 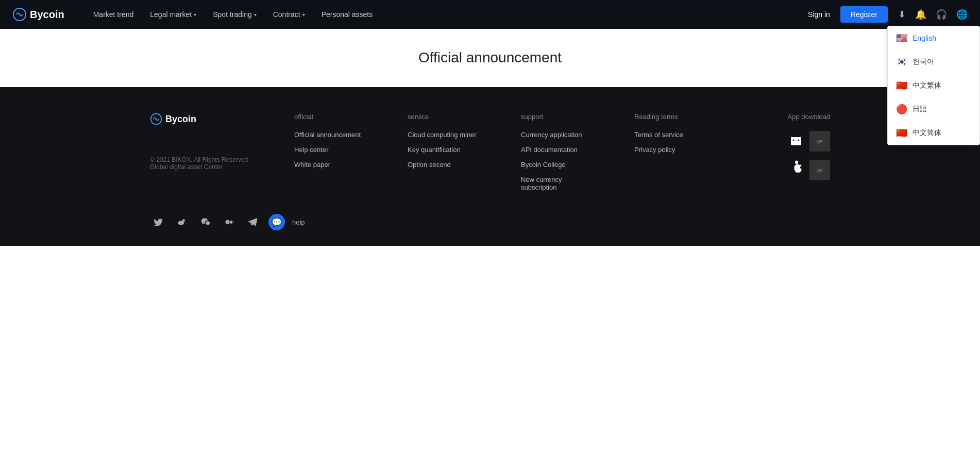 What do you see at coordinates (444, 156) in the screenshot?
I see `footer-col-service: service Cloud computing miner Key quanti…` at bounding box center [444, 156].